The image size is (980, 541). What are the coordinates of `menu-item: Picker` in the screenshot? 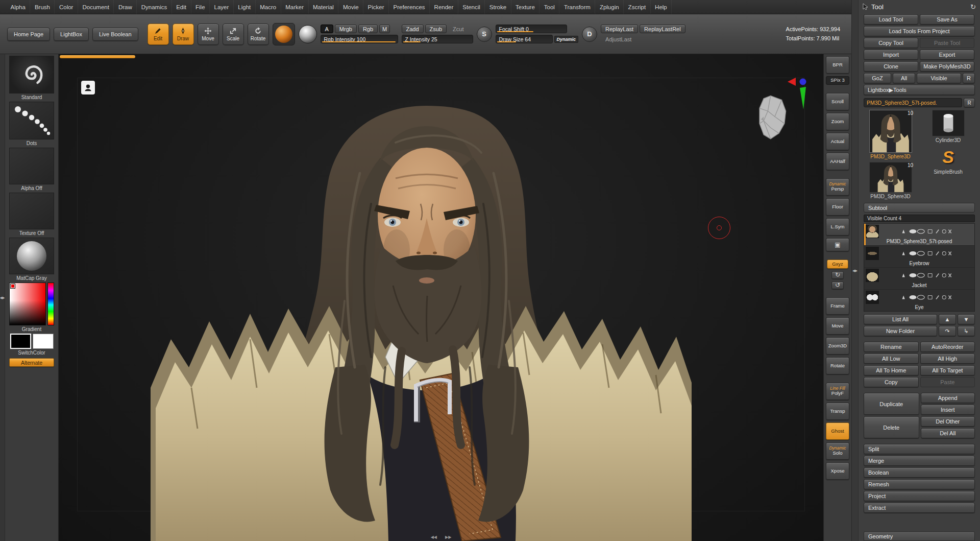 It's located at (376, 7).